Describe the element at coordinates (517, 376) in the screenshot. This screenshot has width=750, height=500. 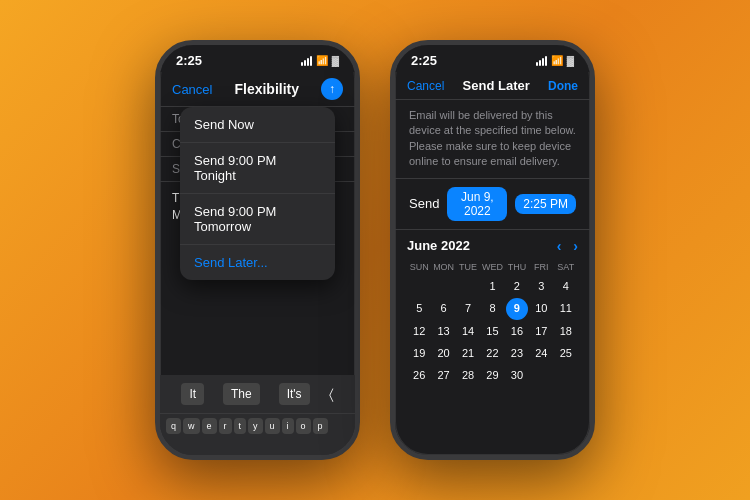
I see `cal-day-30: 30` at that location.